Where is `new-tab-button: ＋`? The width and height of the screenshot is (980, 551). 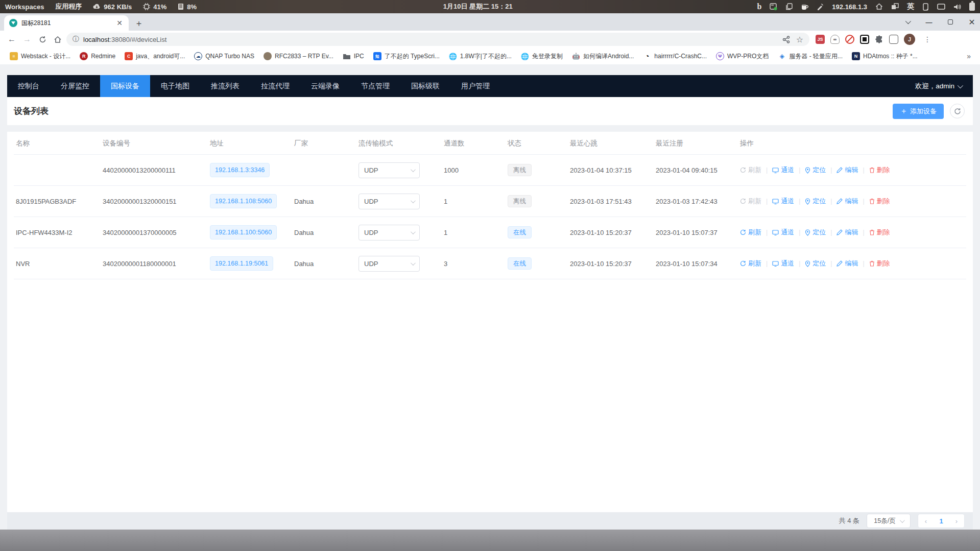 new-tab-button: ＋ is located at coordinates (139, 23).